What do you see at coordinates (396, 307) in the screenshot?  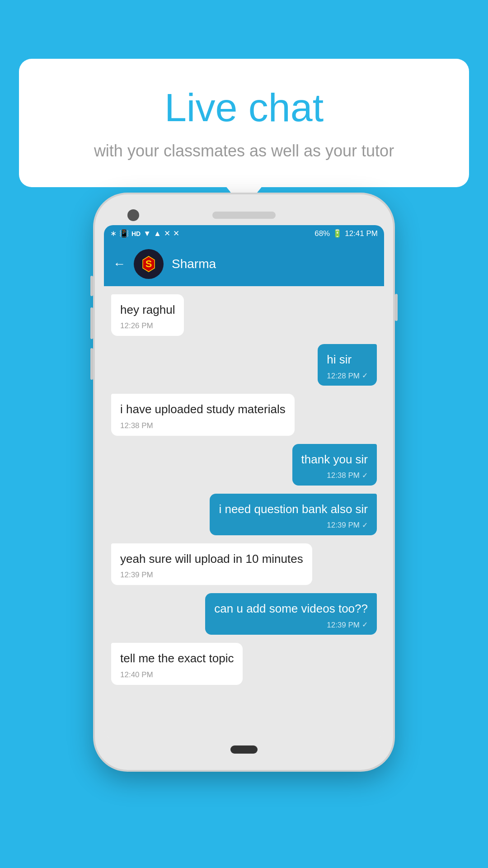 I see `power-button` at bounding box center [396, 307].